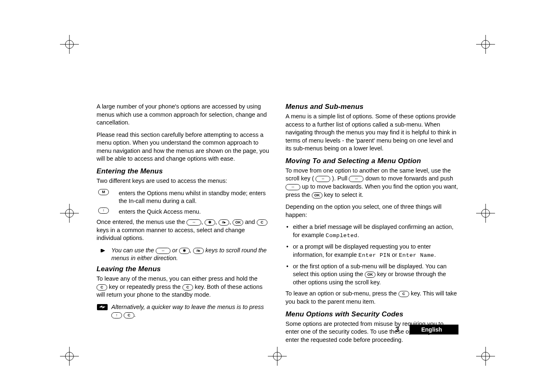  What do you see at coordinates (372, 183) in the screenshot?
I see `move-body-1: To move from one option to another on th…` at bounding box center [372, 183].